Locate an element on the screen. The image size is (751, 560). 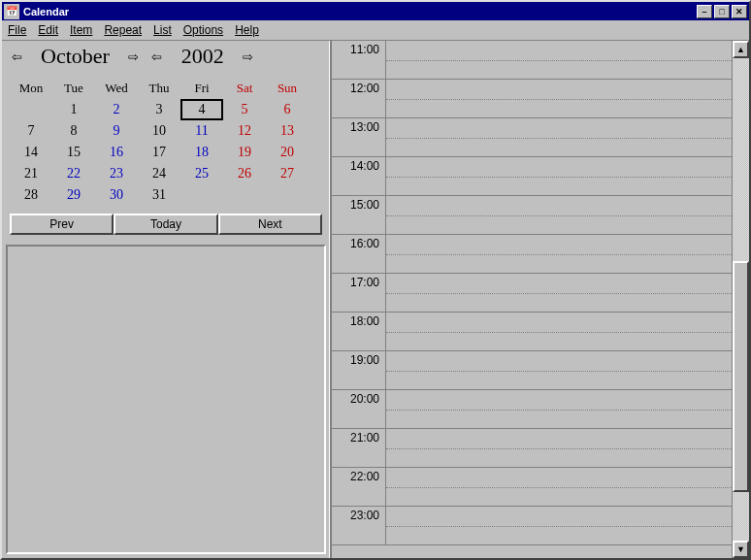
time-label: 14:00 is located at coordinates (359, 177).